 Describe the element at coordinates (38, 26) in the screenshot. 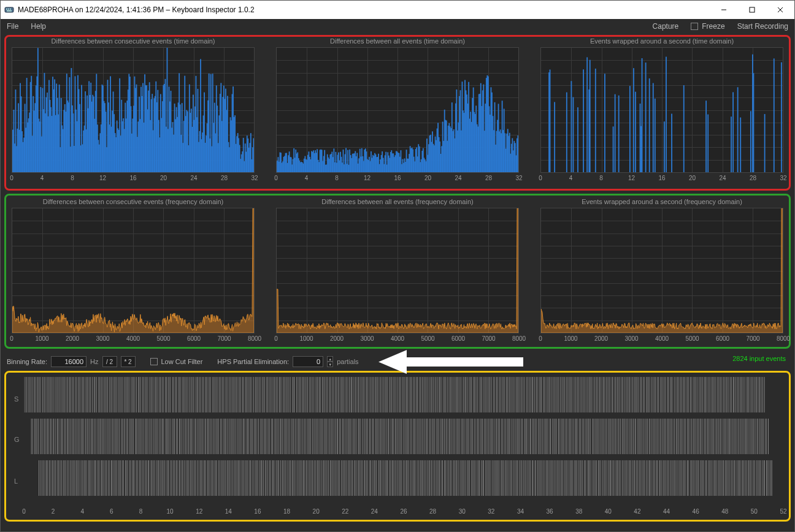

I see `menu-help: Help` at that location.